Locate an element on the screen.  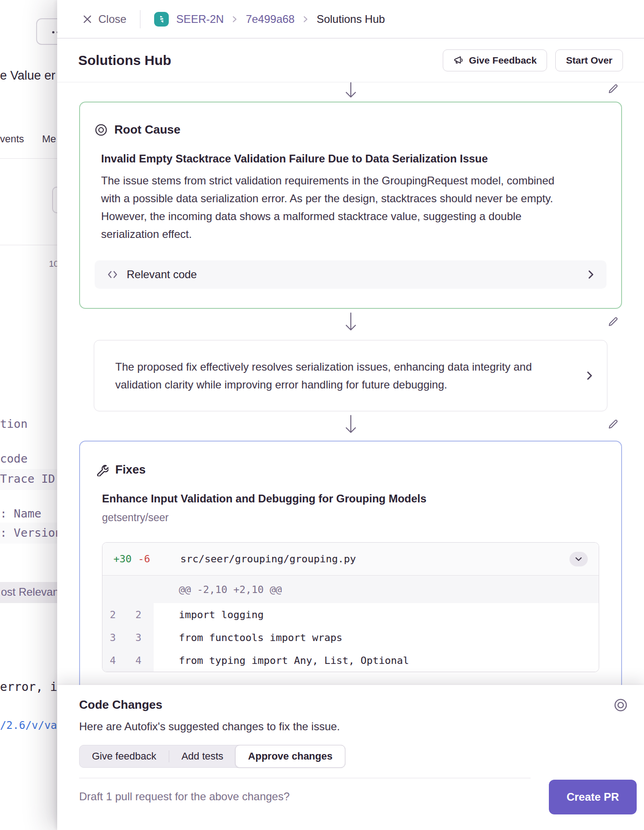
background-link-fragment: /2.6/v/va is located at coordinates (28, 725).